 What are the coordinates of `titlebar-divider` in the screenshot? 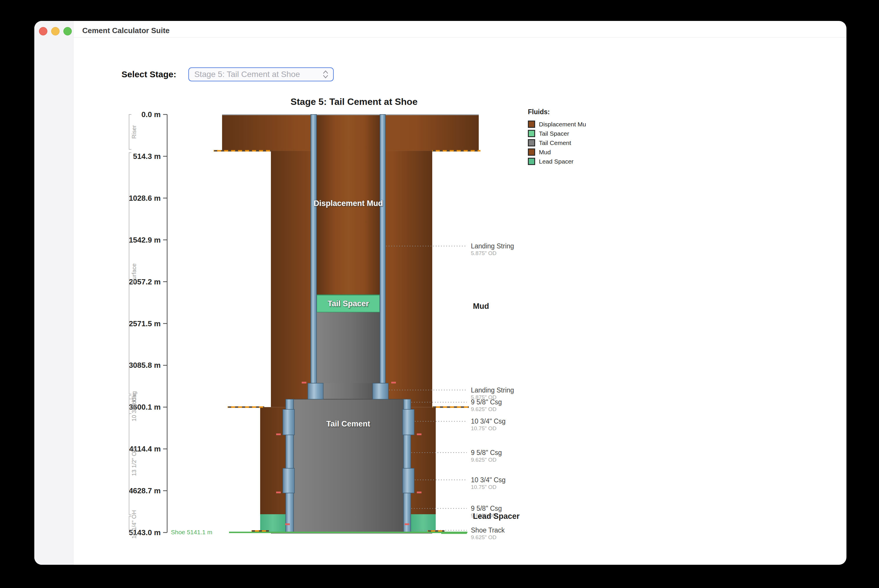 It's located at (460, 38).